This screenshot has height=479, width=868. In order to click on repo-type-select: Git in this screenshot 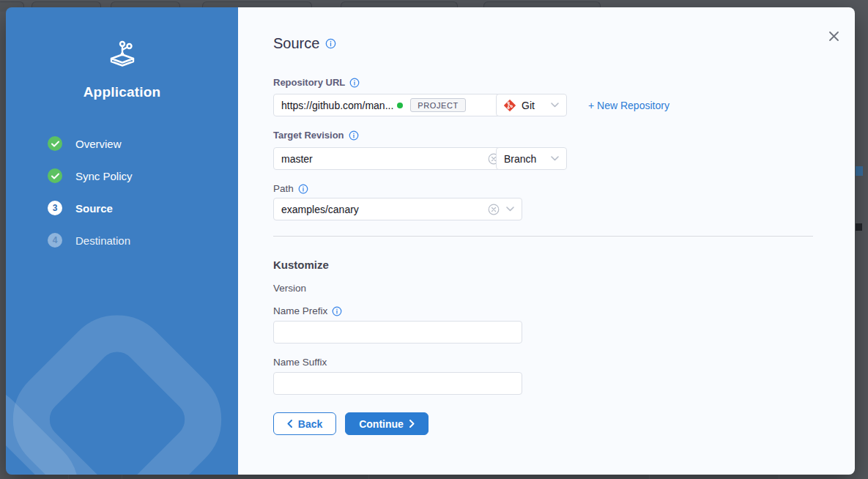, I will do `click(532, 105)`.